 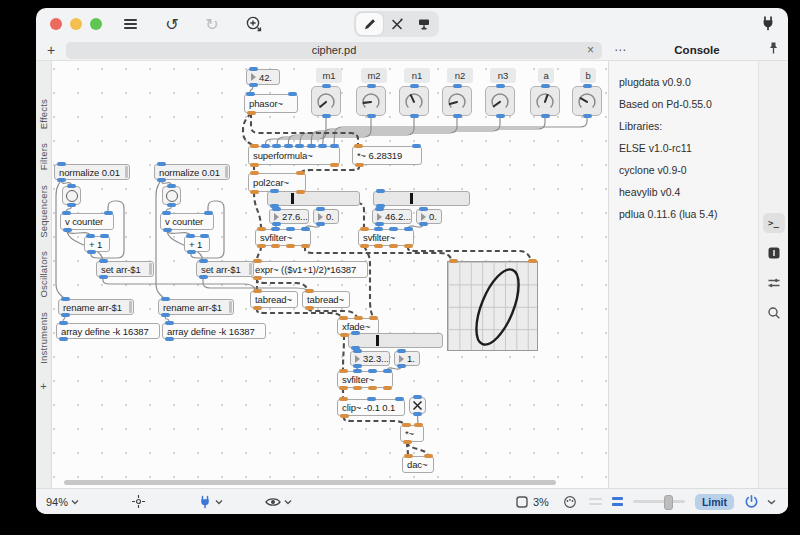 I want to click on edit-mode-button, so click(x=370, y=24).